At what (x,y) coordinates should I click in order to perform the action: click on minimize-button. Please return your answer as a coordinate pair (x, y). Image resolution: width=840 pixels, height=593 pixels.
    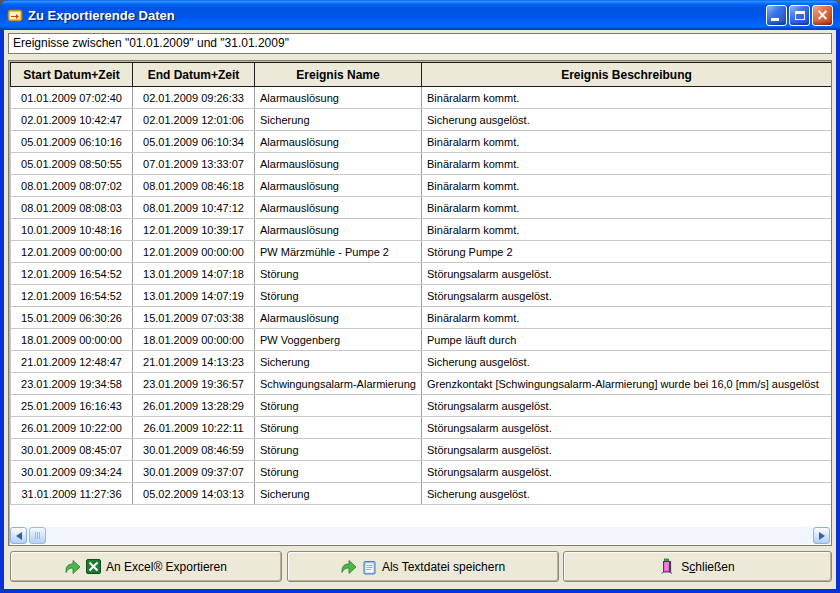
    Looking at the image, I should click on (776, 16).